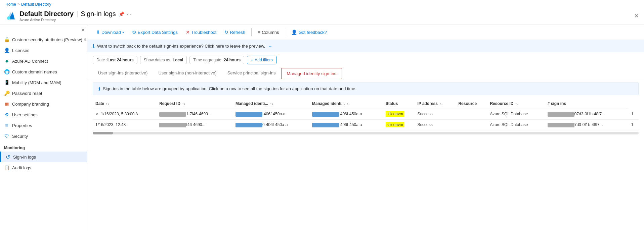 The height and width of the screenshot is (231, 644). I want to click on columns-icon: ≡, so click(259, 32).